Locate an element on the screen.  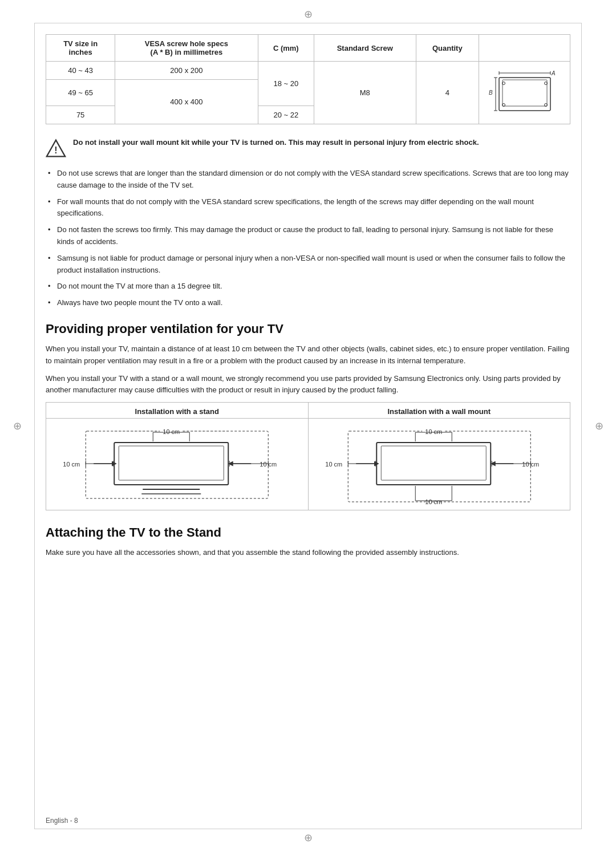
svg-text: A is located at coordinates (553, 73).